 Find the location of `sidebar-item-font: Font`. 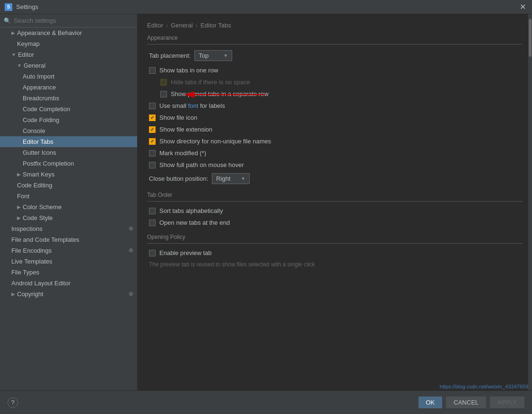

sidebar-item-font: Font is located at coordinates (69, 196).